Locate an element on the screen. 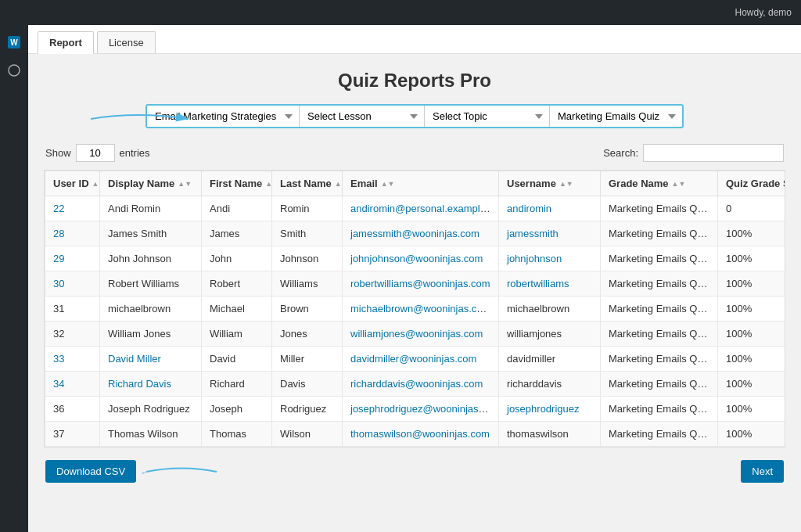 The image size is (801, 532). tab-report: Report is located at coordinates (66, 42).